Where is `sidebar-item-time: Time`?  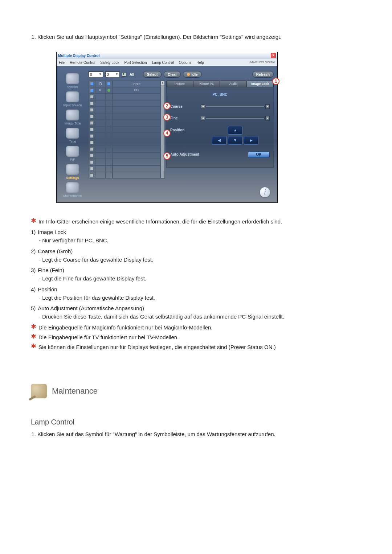 sidebar-item-time: Time is located at coordinates (73, 136).